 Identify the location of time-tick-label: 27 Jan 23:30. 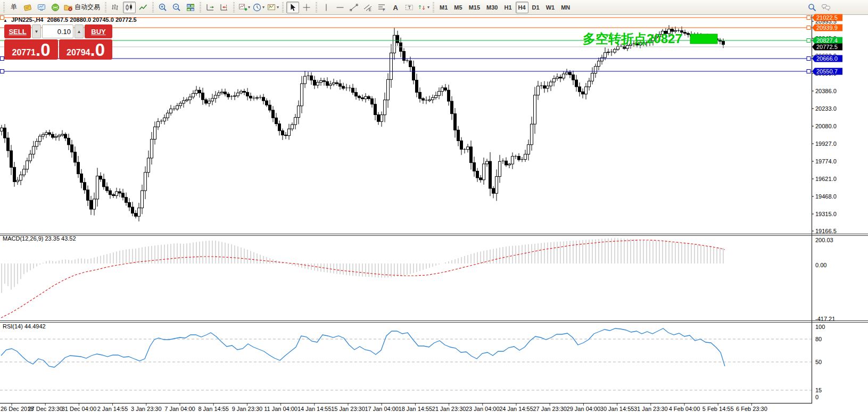
(550, 409).